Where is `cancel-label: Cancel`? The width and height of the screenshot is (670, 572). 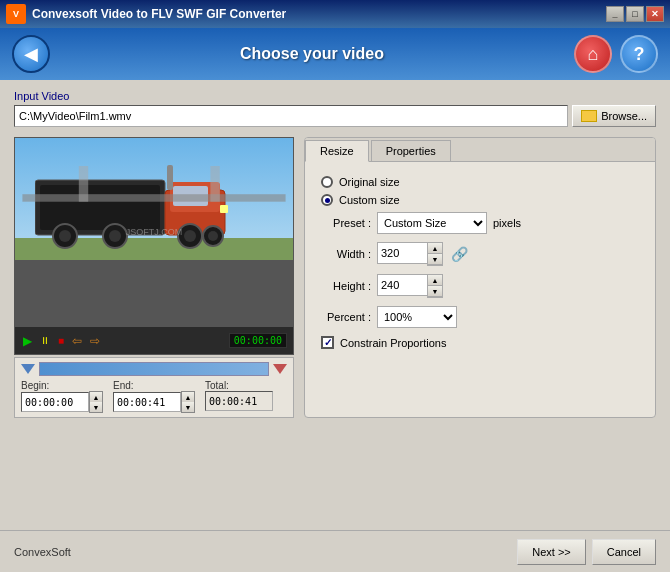
cancel-label: Cancel is located at coordinates (624, 552).